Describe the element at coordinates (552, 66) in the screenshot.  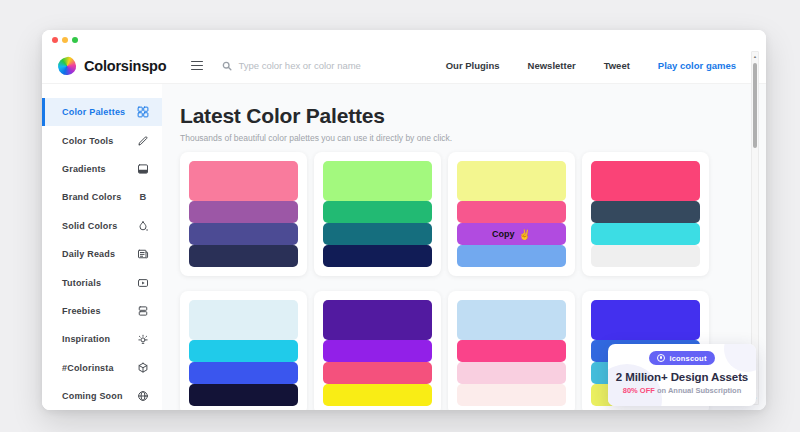
I see `nav-link-newsletter: Newsletter` at that location.